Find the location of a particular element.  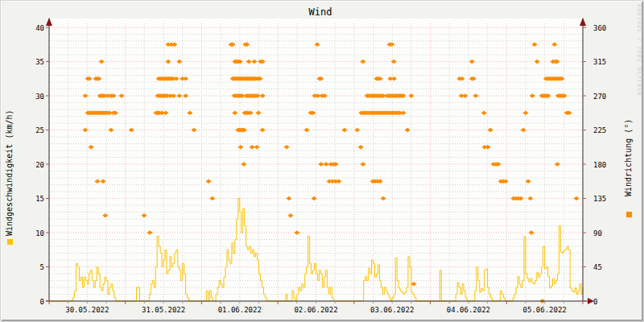

svg-text: 45 is located at coordinates (597, 267).